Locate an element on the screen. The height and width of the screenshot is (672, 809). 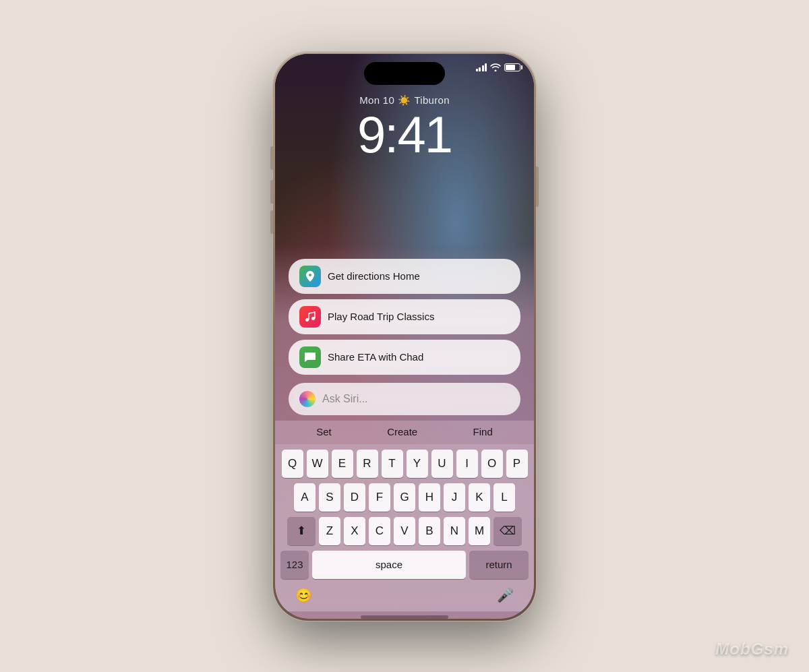
siri-input-placeholder: Ask Siri... is located at coordinates (416, 399).